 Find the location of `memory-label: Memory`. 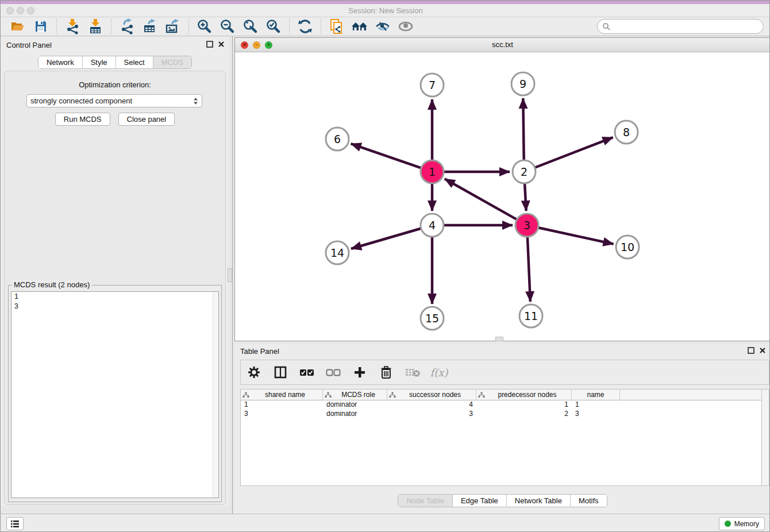

memory-label: Memory is located at coordinates (747, 524).